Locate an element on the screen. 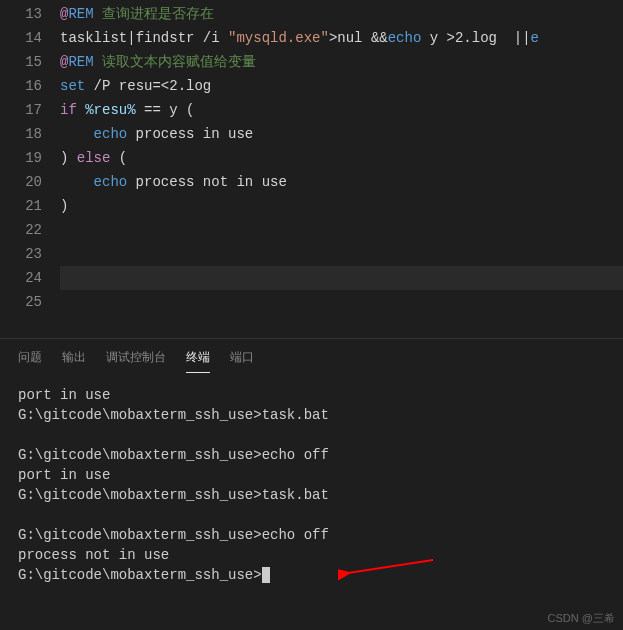 This screenshot has height=630, width=623. code-line: @REM 查询进程是否存在 is located at coordinates (342, 14).